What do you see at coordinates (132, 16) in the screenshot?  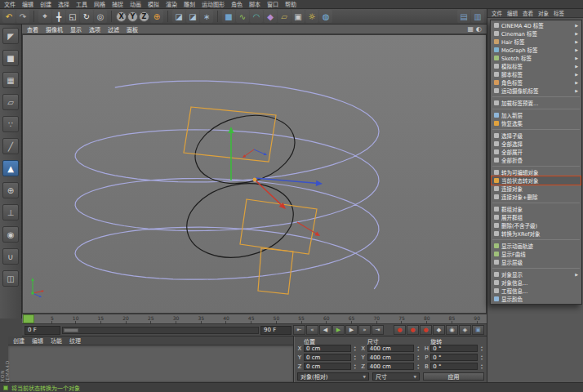 I see `y-axis-lock-button: Y` at bounding box center [132, 16].